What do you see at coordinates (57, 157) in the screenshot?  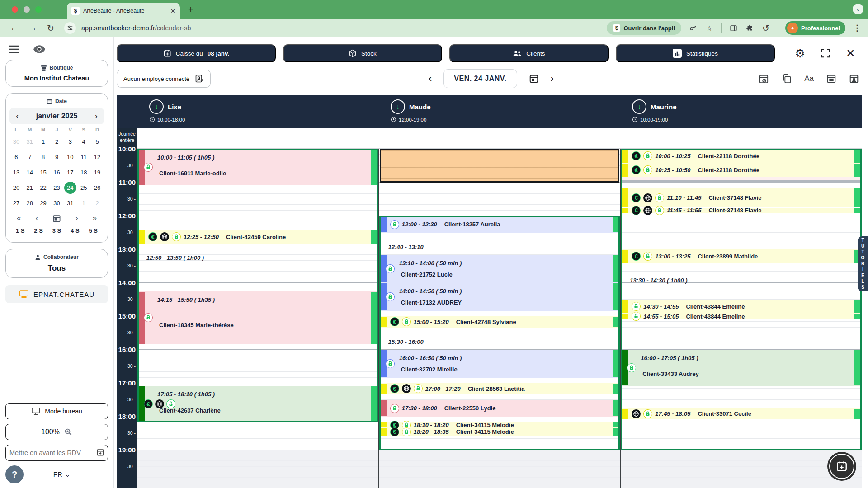 I see `day-cell: 9` at bounding box center [57, 157].